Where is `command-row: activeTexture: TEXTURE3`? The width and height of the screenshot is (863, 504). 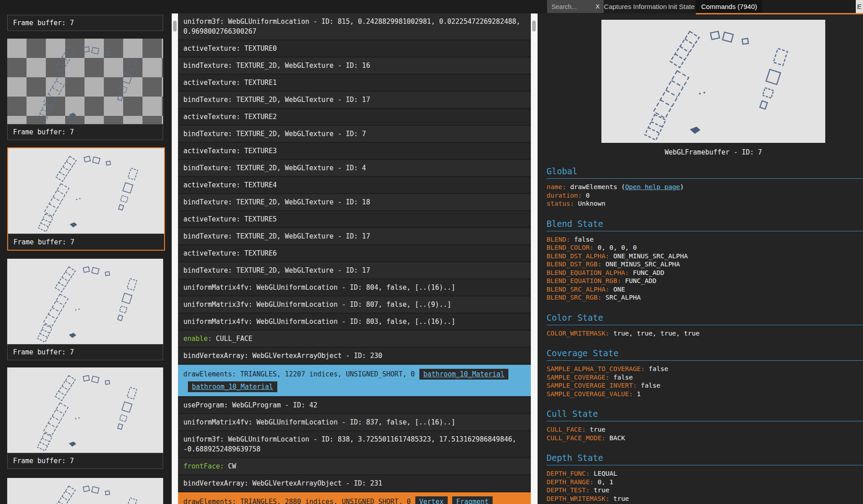
command-row: activeTexture: TEXTURE3 is located at coordinates (354, 151).